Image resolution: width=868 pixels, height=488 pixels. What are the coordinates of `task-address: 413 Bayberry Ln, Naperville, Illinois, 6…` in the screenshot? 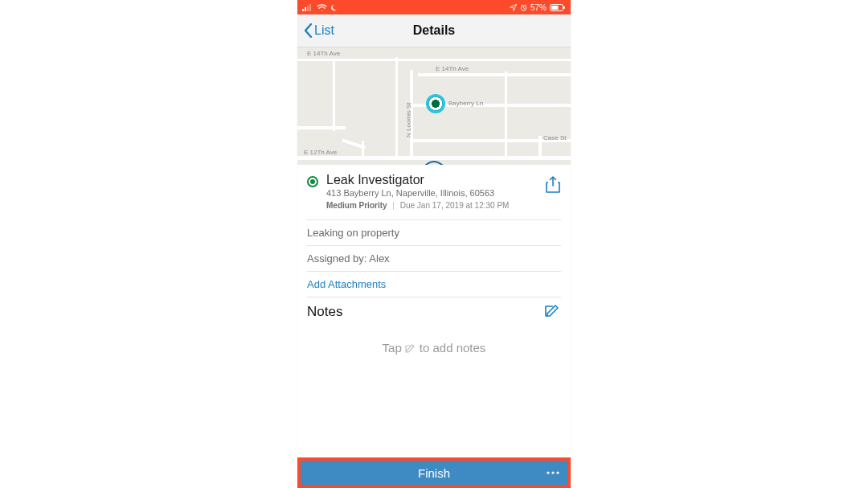 It's located at (432, 193).